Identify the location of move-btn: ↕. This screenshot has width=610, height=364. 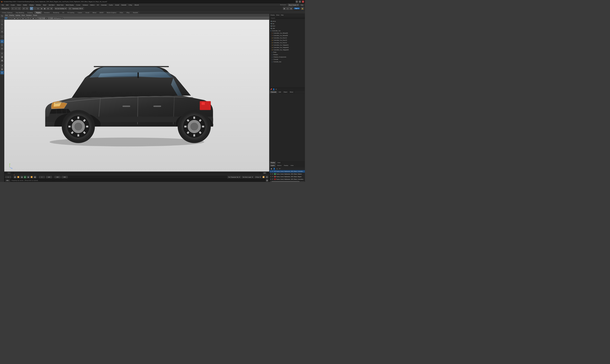
(2, 21).